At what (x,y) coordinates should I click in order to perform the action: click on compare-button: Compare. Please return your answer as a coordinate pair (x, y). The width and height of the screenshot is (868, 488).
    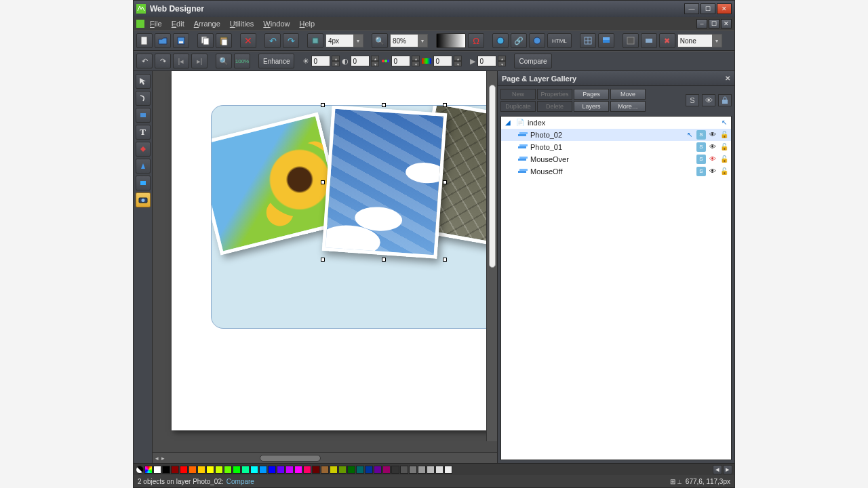
    Looking at the image, I should click on (533, 61).